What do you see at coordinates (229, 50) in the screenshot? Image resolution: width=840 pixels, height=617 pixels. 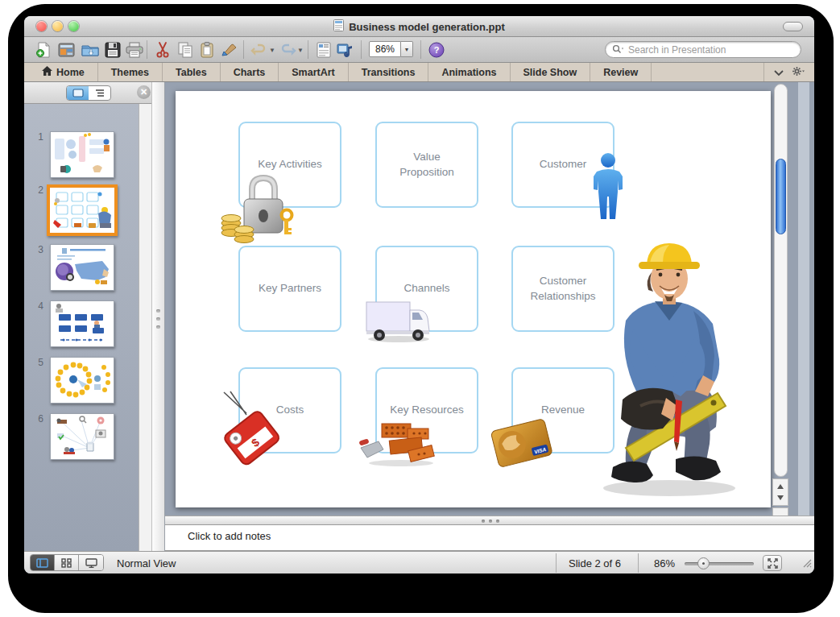 I see `format-painter-icon` at bounding box center [229, 50].